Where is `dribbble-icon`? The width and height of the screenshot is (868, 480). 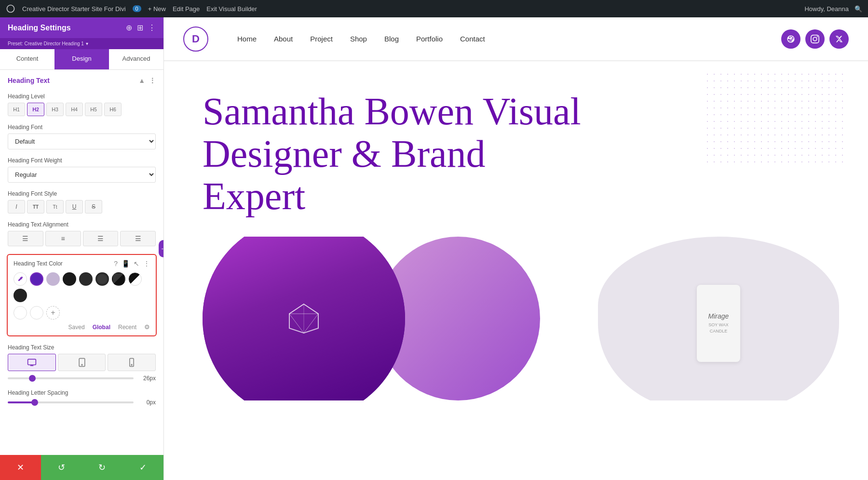
dribbble-icon is located at coordinates (791, 39).